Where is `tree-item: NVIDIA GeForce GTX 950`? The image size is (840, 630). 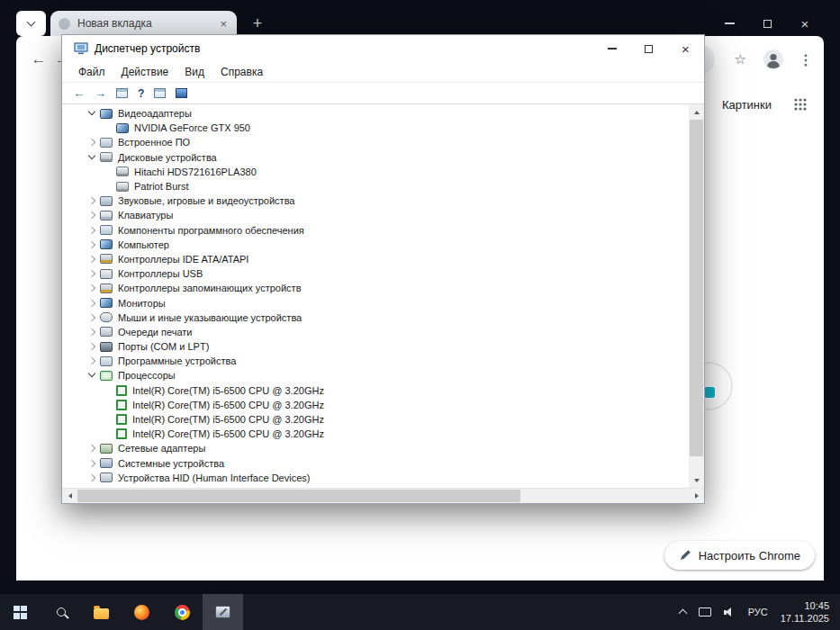
tree-item: NVIDIA GeForce GTX 950 is located at coordinates (375, 128).